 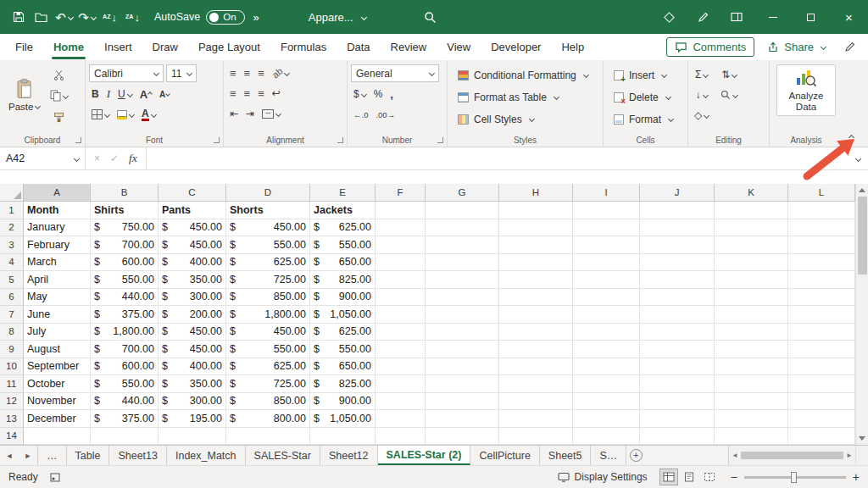 What do you see at coordinates (133, 158) in the screenshot?
I see `insert-function-icon: fx` at bounding box center [133, 158].